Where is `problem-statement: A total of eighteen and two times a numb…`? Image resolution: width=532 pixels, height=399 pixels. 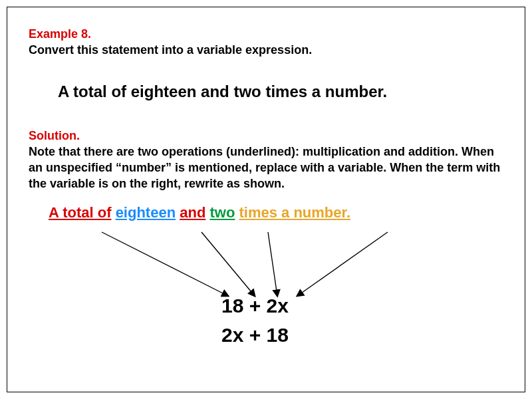
problem-statement: A total of eighteen and two times a numb… is located at coordinates (281, 92).